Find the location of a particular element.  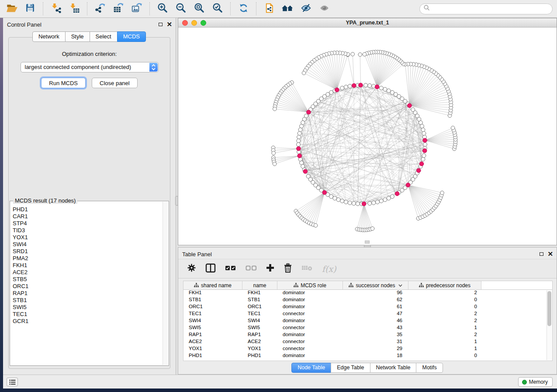

tab-network-table: Network Table is located at coordinates (393, 368).